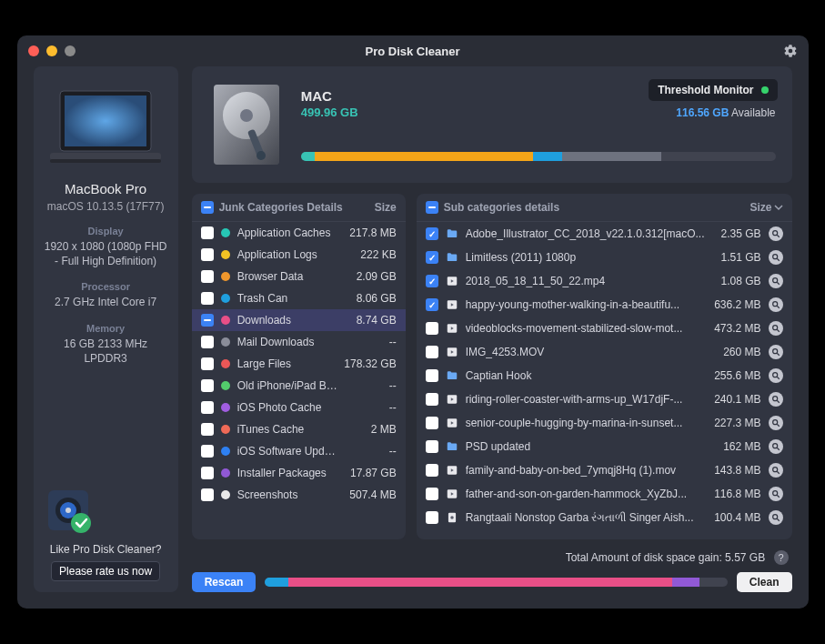 The height and width of the screenshot is (644, 825). Describe the element at coordinates (298, 473) in the screenshot. I see `category-row: Installer Packages17.87 GB` at that location.